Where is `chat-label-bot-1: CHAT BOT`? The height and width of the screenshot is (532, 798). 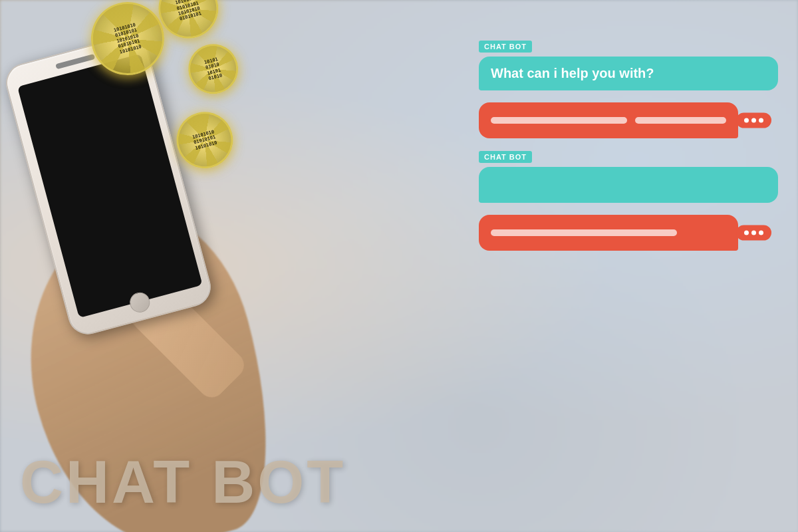
chat-label-bot-1: CHAT BOT is located at coordinates (505, 47).